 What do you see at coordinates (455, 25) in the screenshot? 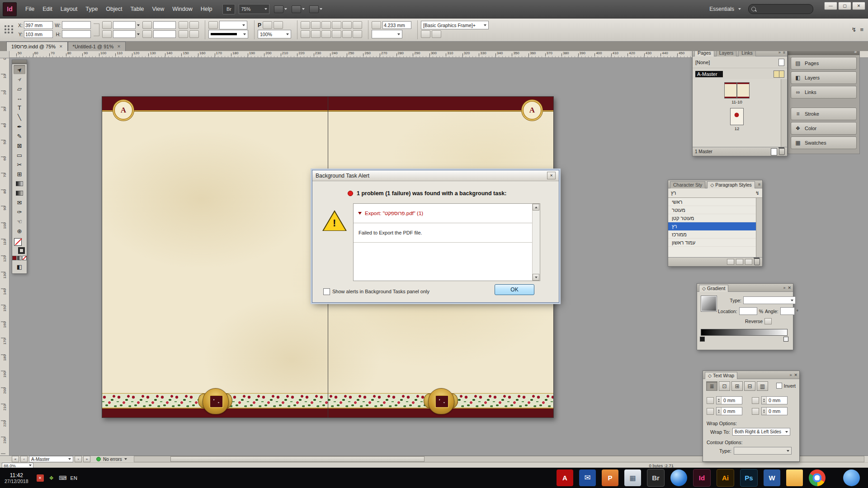
I see `object-style-select: [Basic Graphics Frame]+` at bounding box center [455, 25].